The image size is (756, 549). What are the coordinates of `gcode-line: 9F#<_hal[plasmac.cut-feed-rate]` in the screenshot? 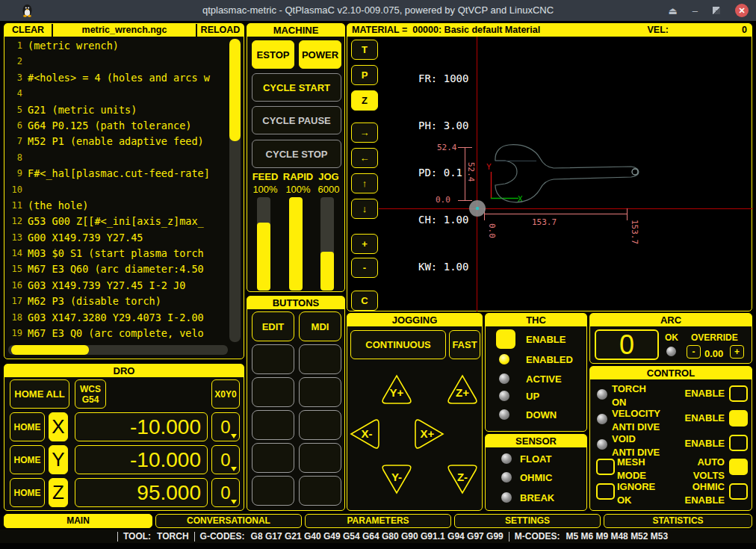 It's located at (117, 173).